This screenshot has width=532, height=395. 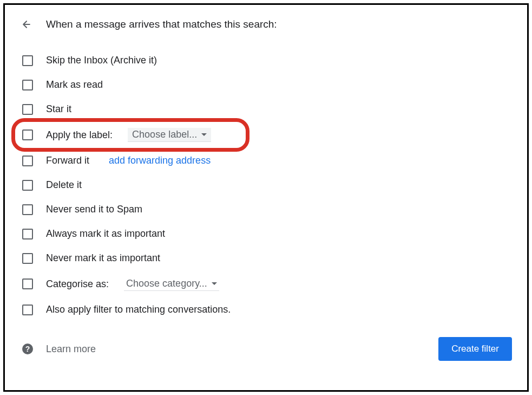 What do you see at coordinates (94, 209) in the screenshot?
I see `label-never-spam: Never send it to Spam` at bounding box center [94, 209].